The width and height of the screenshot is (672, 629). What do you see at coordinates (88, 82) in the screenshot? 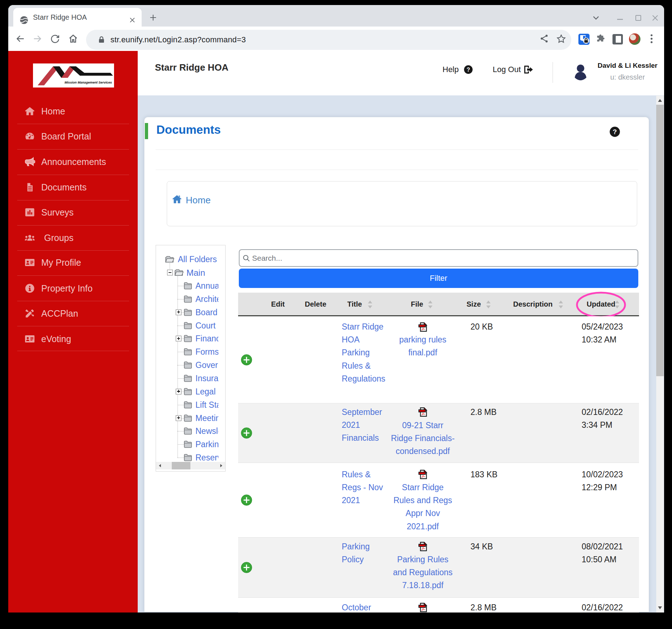
I see `svg-text: Mission Management Services` at bounding box center [88, 82].